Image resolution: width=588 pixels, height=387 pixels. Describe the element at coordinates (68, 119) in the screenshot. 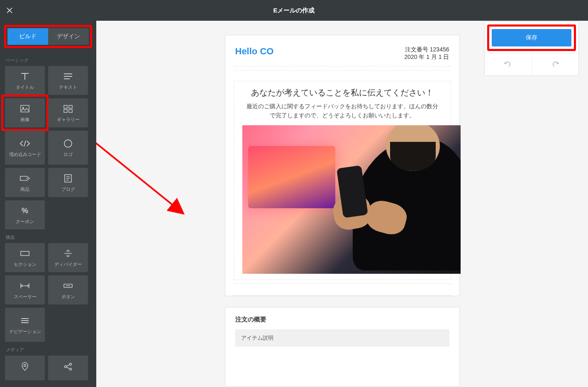

I see `block-gallery-label: ギャラリー` at that location.